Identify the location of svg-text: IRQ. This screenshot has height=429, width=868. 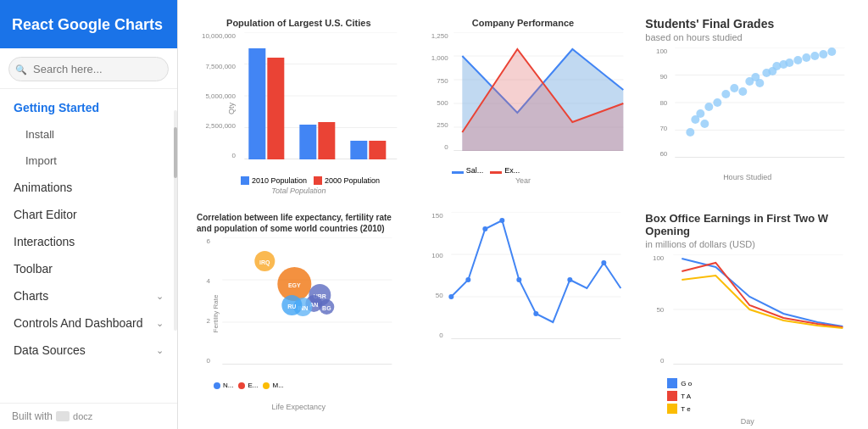
(264, 263).